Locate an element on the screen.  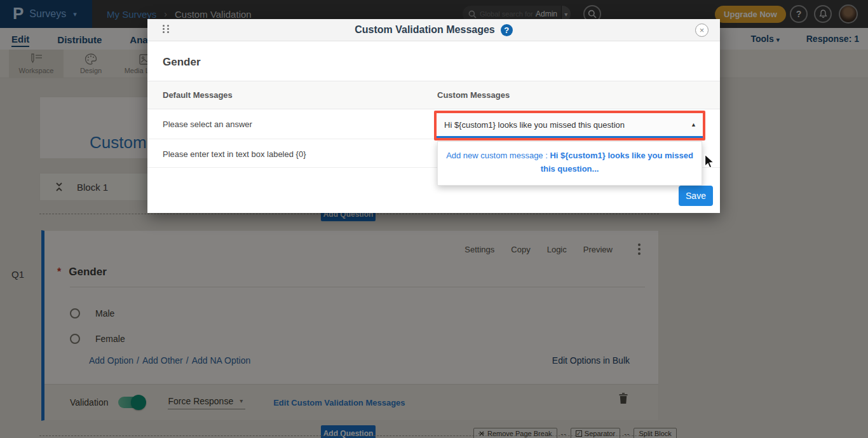
custom-message-select-highlighted: Hi ${custom1} looks like you missed this… is located at coordinates (569, 126).